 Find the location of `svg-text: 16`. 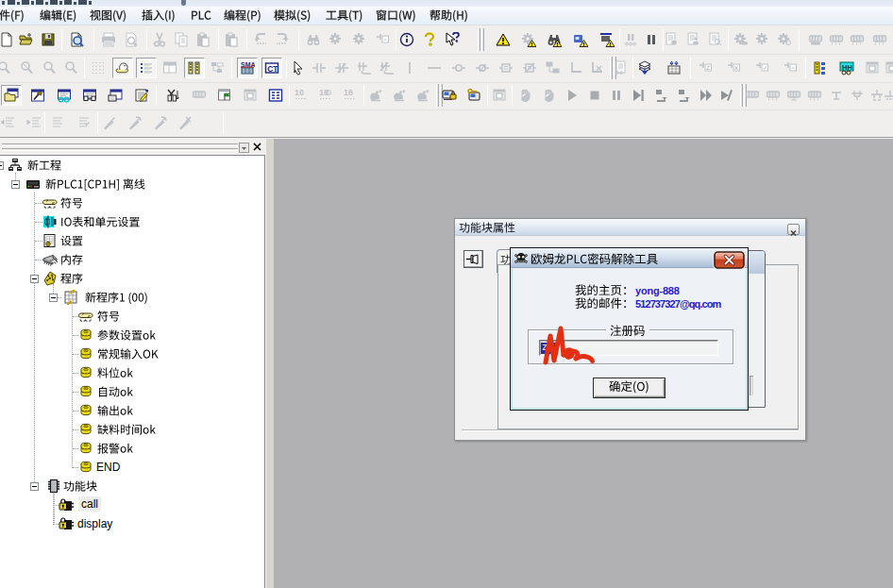

svg-text: 16 is located at coordinates (348, 92).